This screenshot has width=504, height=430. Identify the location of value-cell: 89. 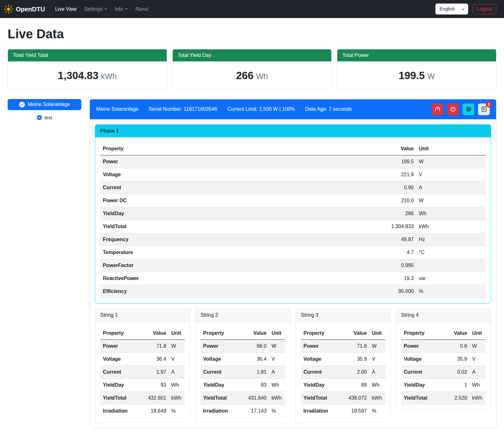
(354, 385).